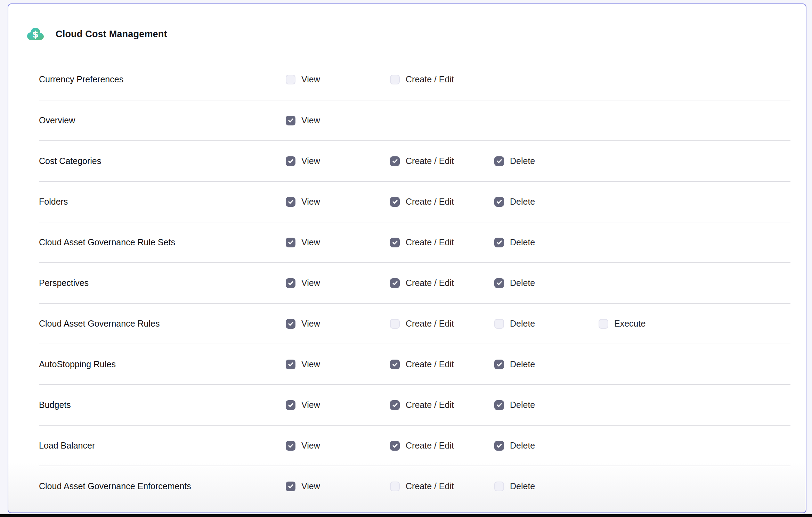 This screenshot has height=517, width=812. Describe the element at coordinates (35, 34) in the screenshot. I see `cloud-dollar-icon: $` at that location.